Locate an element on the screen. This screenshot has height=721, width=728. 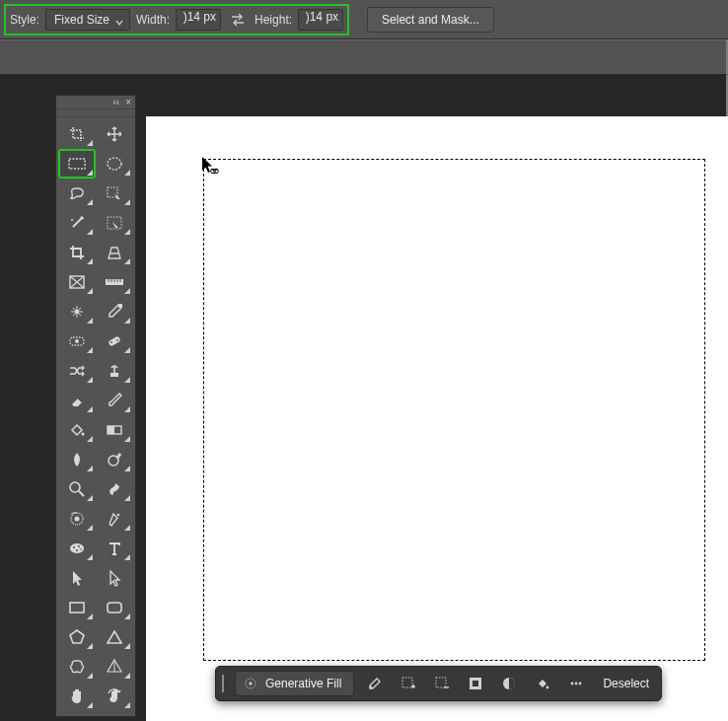
sponge-tool is located at coordinates (77, 548).